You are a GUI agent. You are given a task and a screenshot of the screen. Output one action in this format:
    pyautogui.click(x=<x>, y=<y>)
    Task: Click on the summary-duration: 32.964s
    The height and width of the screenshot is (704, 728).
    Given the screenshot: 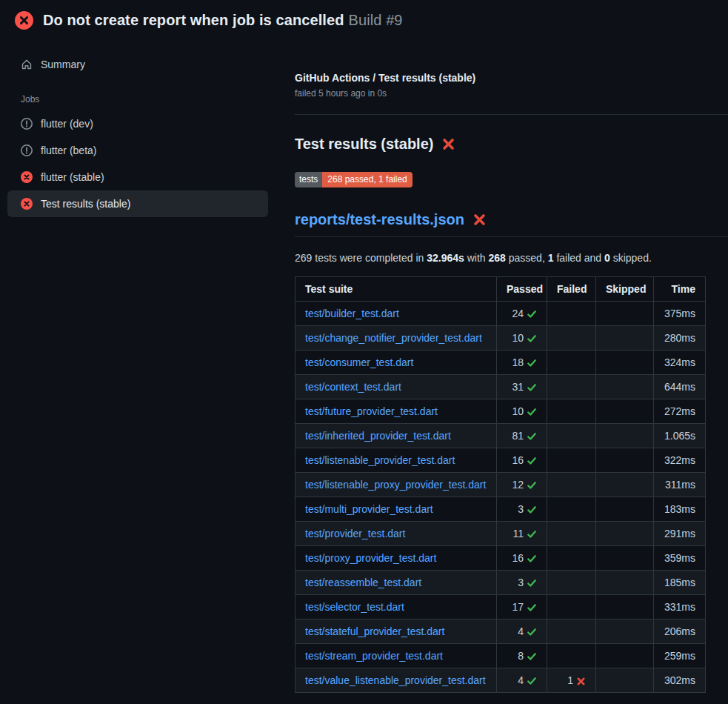 What is the action you would take?
    pyautogui.click(x=446, y=258)
    